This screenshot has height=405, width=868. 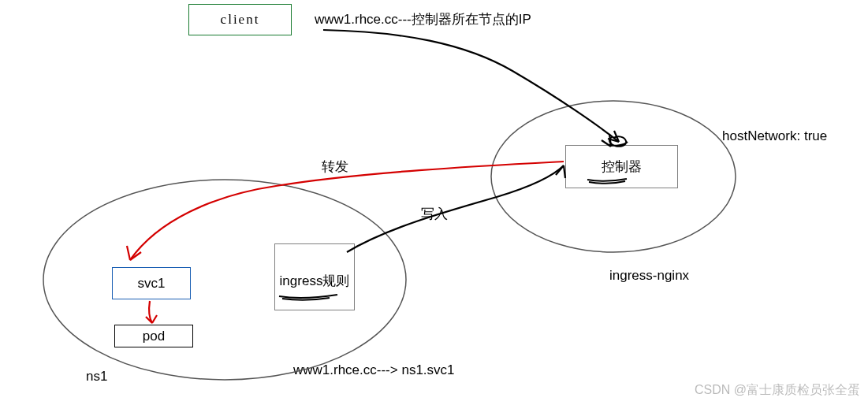 What do you see at coordinates (434, 214) in the screenshot?
I see `write-label: 写入` at bounding box center [434, 214].